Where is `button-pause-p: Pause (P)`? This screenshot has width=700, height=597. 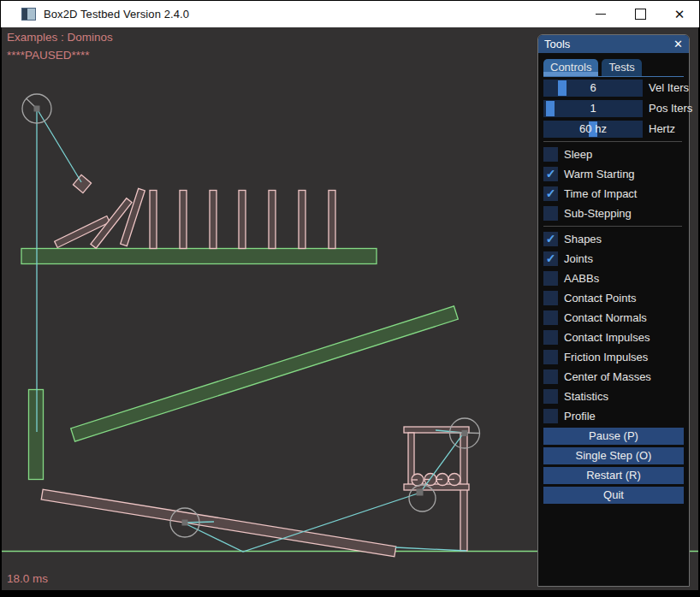
button-pause-p: Pause (P) is located at coordinates (614, 436).